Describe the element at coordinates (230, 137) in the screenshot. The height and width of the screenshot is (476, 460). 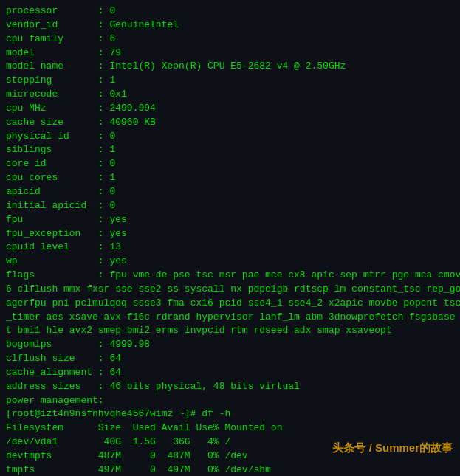
I see `terminal-line: physical id : 0` at that location.